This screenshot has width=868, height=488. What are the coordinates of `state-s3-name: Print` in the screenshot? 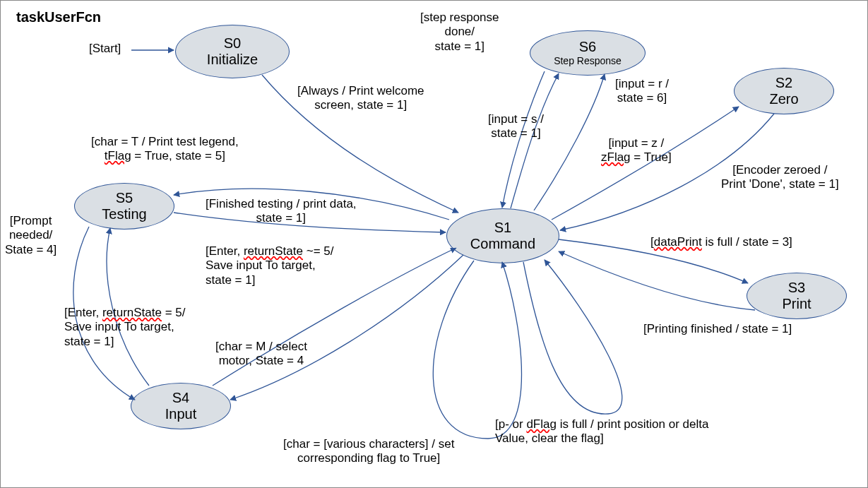 It's located at (797, 304).